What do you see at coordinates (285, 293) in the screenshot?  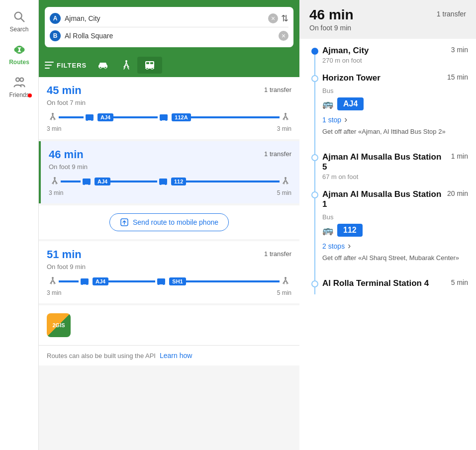 I see `route-end-time-3: 5 min` at bounding box center [285, 293].